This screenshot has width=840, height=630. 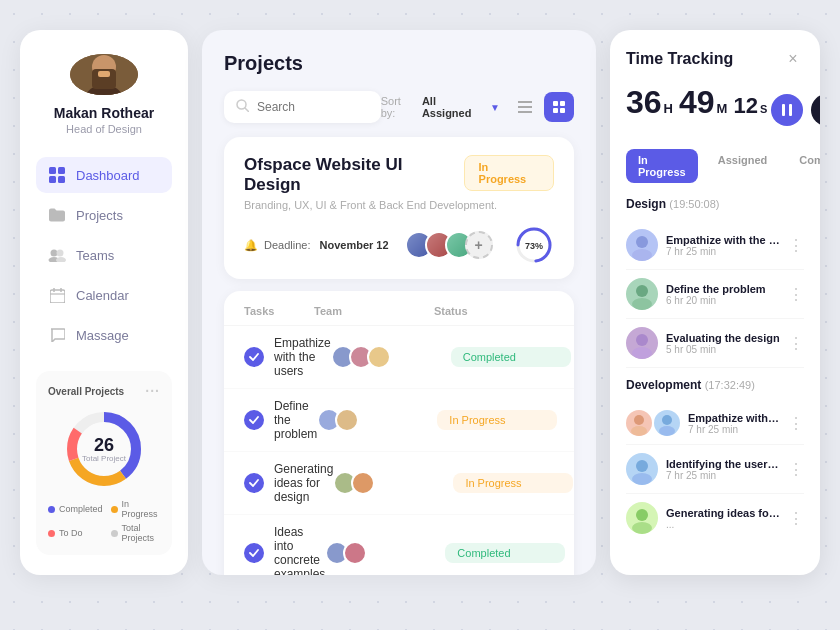 I want to click on legend-inprogress: In Progress, so click(x=136, y=509).